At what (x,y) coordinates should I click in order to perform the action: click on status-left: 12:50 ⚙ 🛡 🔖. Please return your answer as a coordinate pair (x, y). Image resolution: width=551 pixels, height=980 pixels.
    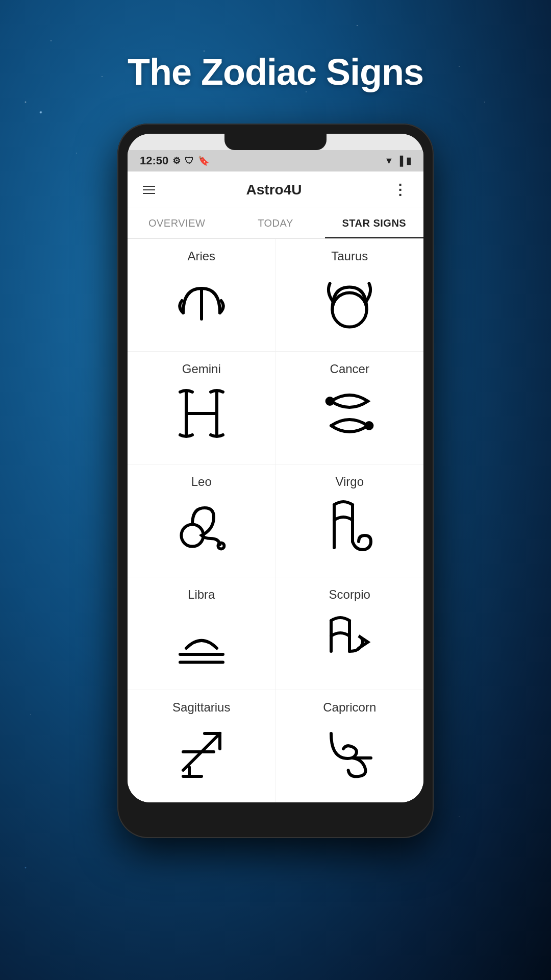
    Looking at the image, I should click on (174, 161).